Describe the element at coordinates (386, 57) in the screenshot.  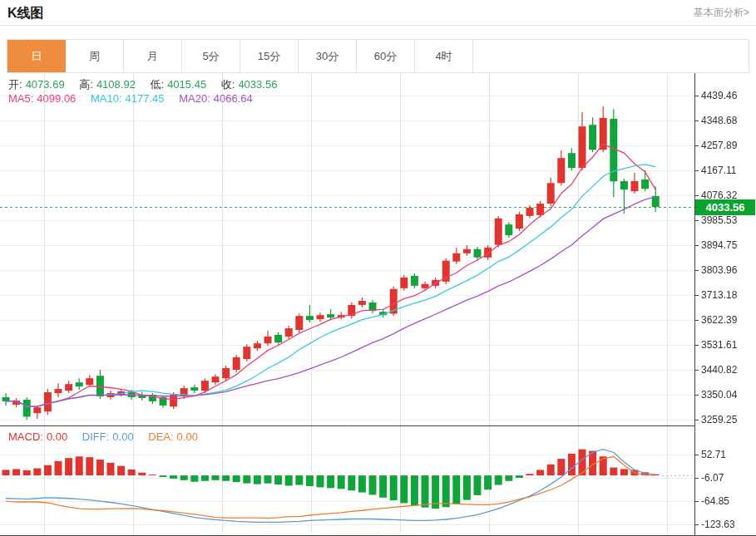
I see `tab-60min: 60分` at that location.